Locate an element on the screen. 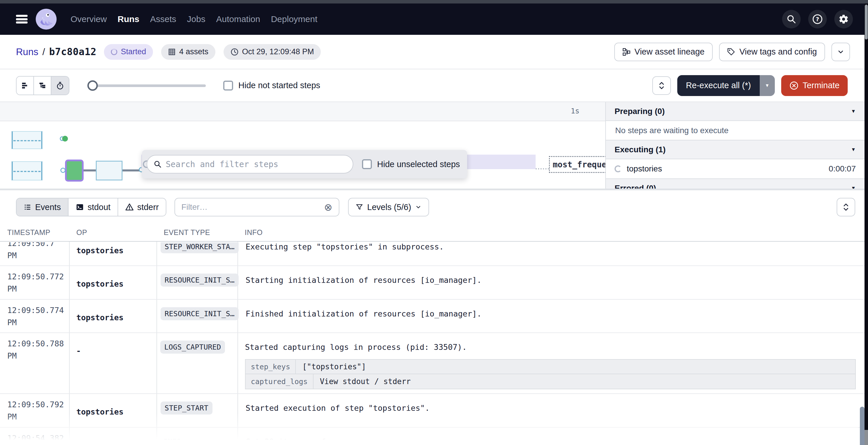  nav-item-deployment: Deployment is located at coordinates (294, 19).